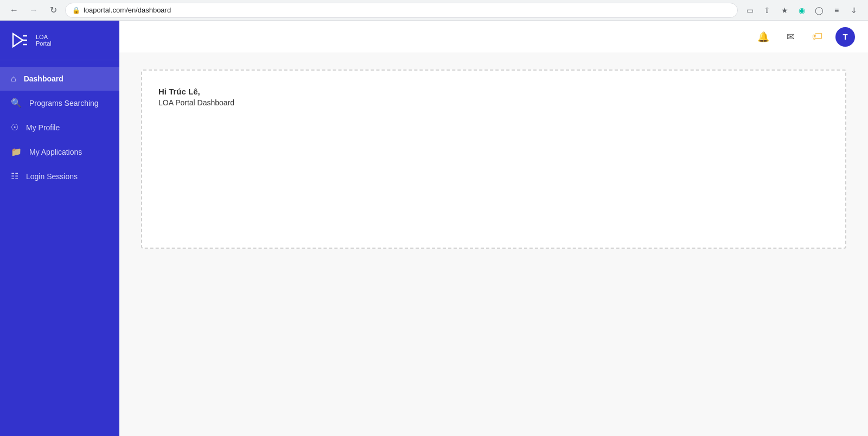 The image size is (868, 436). What do you see at coordinates (60, 40) in the screenshot?
I see `sidebar-logo: LOA Portal` at bounding box center [60, 40].